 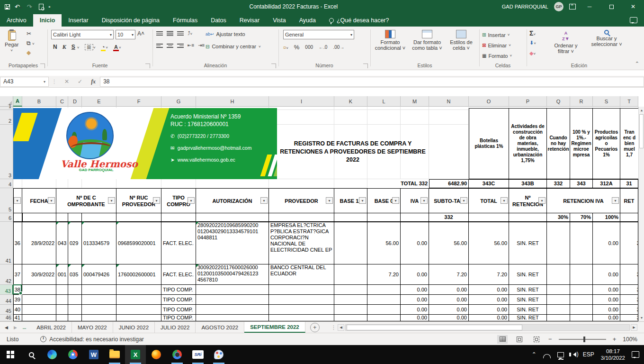 I want to click on new-sheet-icon: +, so click(x=315, y=328).